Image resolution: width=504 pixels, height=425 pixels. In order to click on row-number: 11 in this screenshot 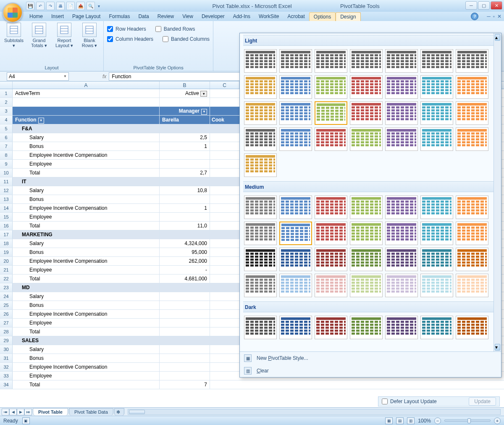, I will do `click(6, 182)`.